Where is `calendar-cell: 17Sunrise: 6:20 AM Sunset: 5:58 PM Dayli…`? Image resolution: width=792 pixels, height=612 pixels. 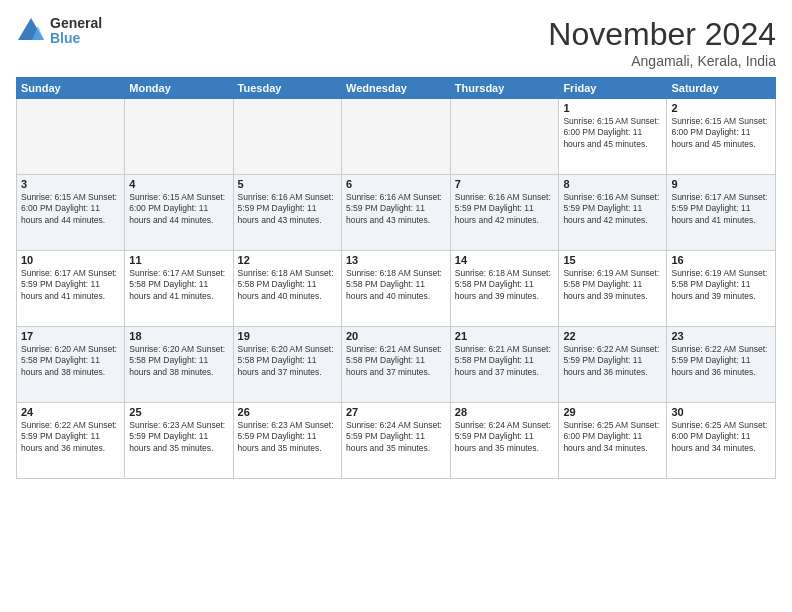
calendar-cell: 17Sunrise: 6:20 AM Sunset: 5:58 PM Dayli… is located at coordinates (71, 365).